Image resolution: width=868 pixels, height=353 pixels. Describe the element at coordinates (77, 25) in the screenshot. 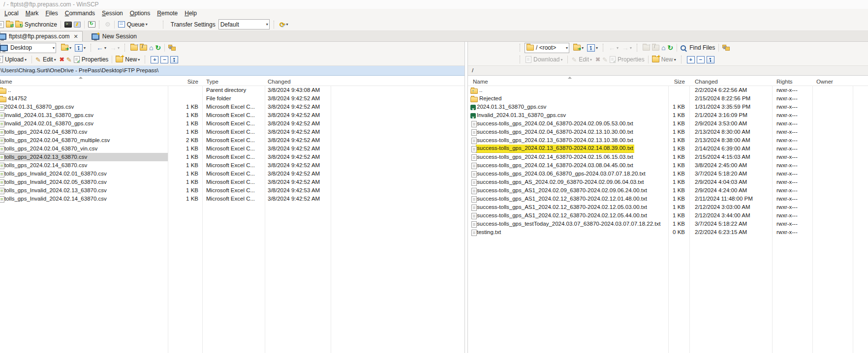

I see `open-in-putty-button` at that location.